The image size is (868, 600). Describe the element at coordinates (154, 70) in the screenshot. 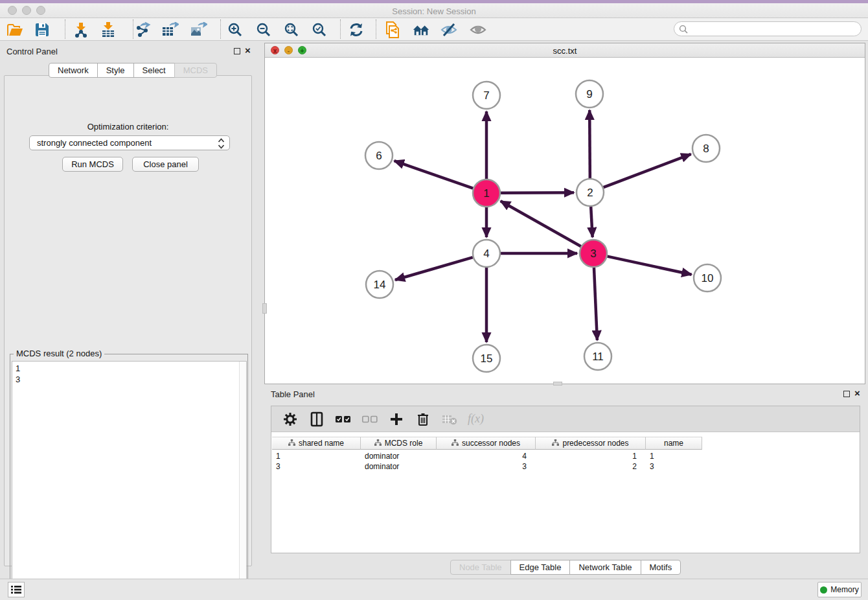

I see `tab-select: Select` at that location.